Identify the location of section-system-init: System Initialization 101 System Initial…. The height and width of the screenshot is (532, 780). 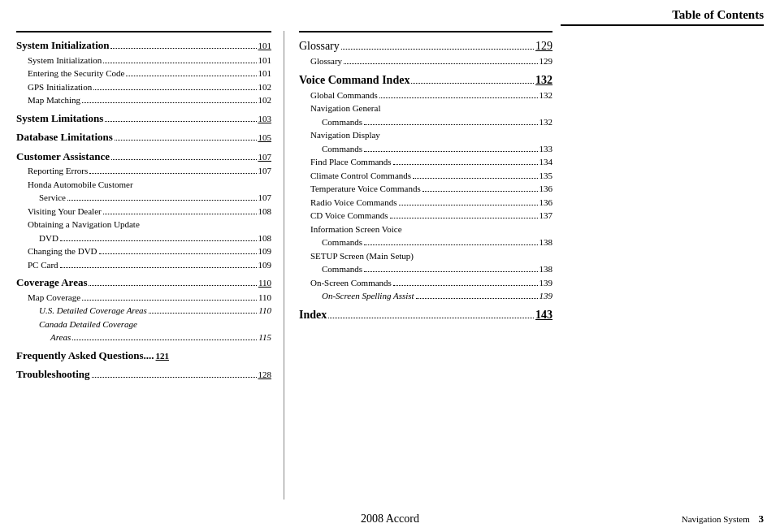
(144, 72).